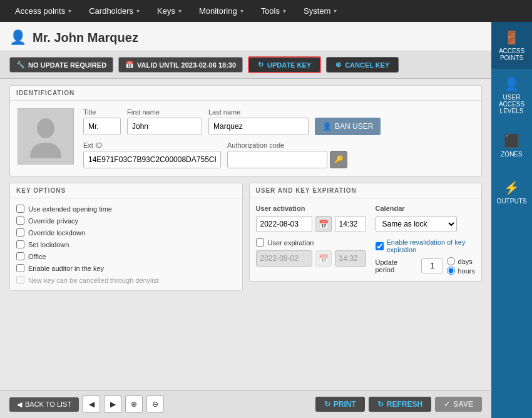  Describe the element at coordinates (512, 141) in the screenshot. I see `zones-icon: ⬛` at that location.